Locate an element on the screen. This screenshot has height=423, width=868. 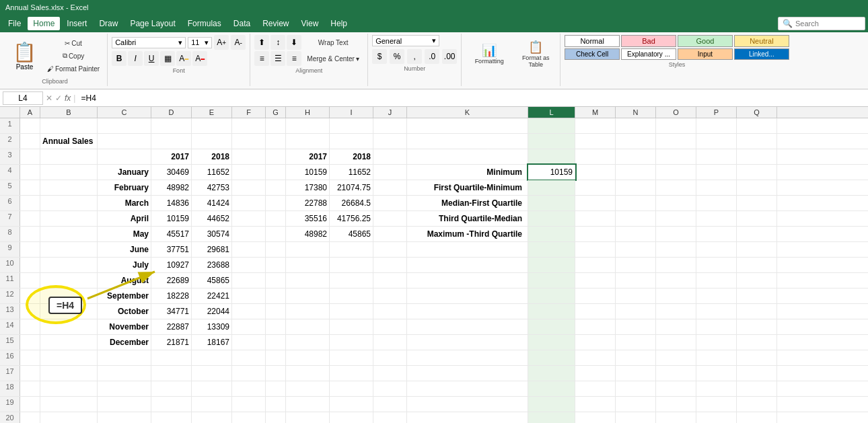
col-header-d: D is located at coordinates (172, 112).